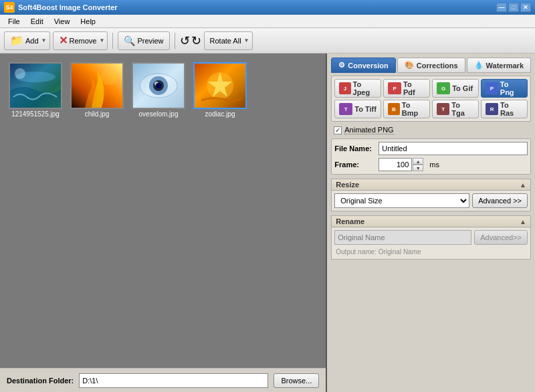 The width and height of the screenshot is (535, 392). What do you see at coordinates (431, 165) in the screenshot?
I see `frame-row: Frame: ▲ ▼ ms` at bounding box center [431, 165].